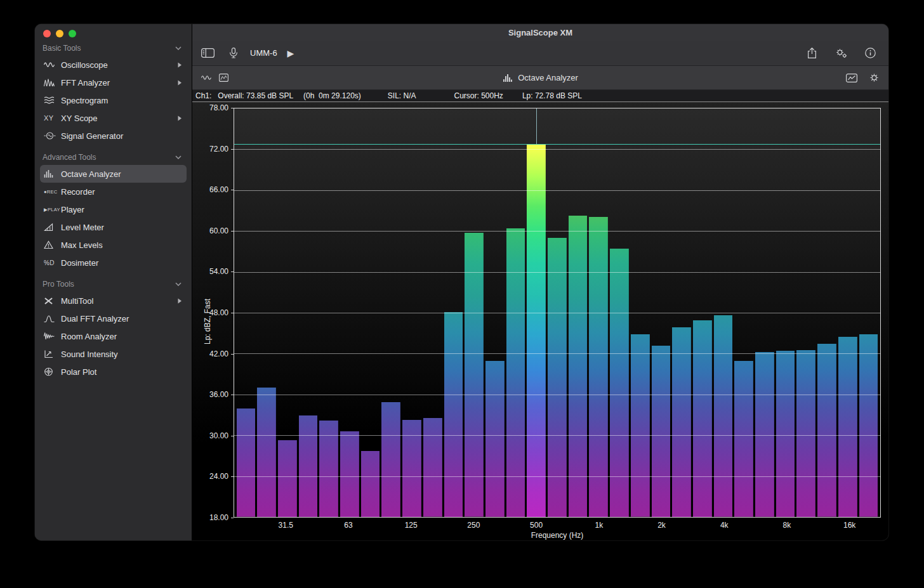 The width and height of the screenshot is (924, 588). What do you see at coordinates (557, 145) in the screenshot?
I see `cursor-hline` at bounding box center [557, 145].